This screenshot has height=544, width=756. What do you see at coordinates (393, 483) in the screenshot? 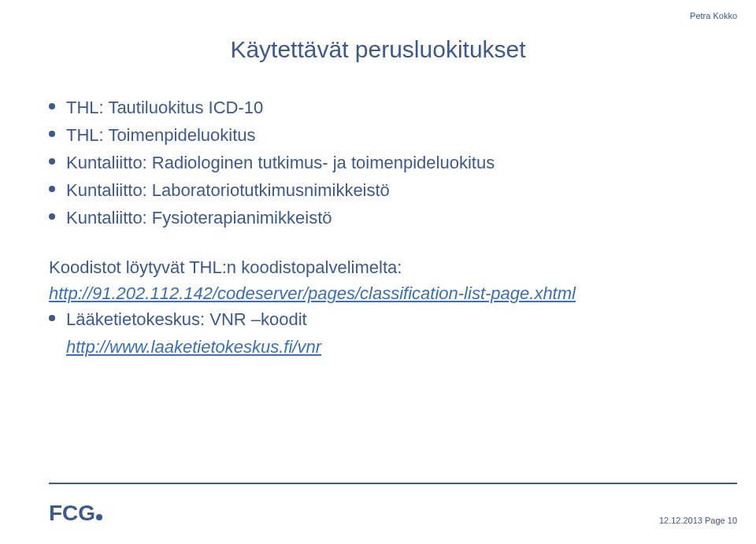
I see `footer-divider` at bounding box center [393, 483].